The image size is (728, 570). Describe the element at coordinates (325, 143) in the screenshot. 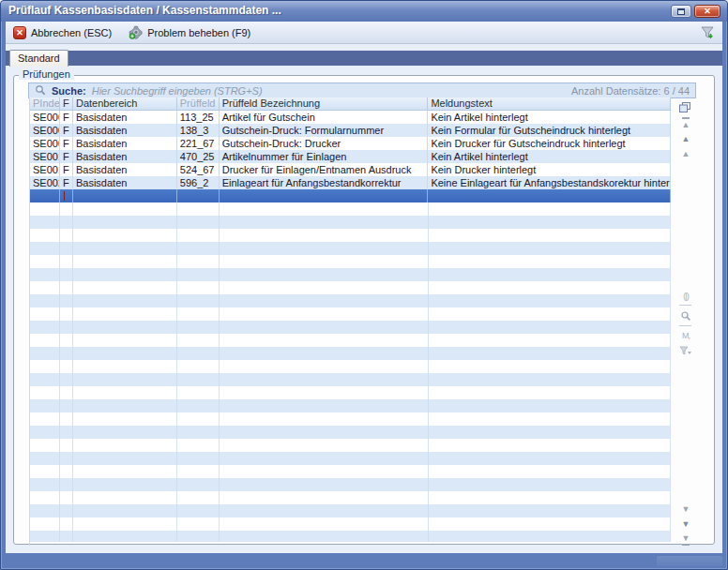

I see `table-cell: Gutschein-Druck: Drucker` at that location.